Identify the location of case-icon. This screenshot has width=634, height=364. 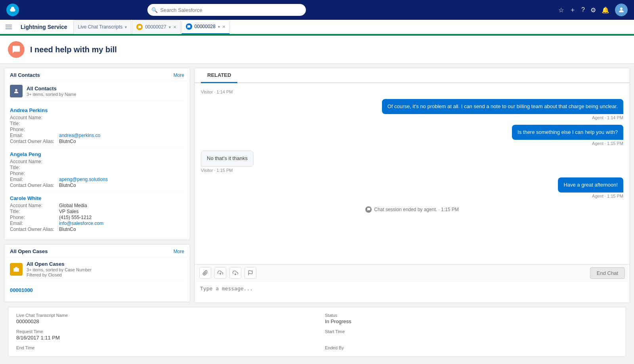
(16, 50).